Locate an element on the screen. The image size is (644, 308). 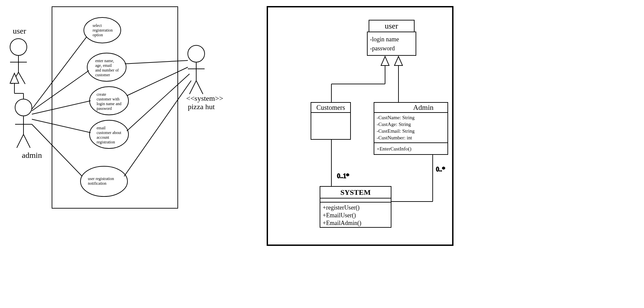
svg-text: login name and is located at coordinates (109, 104).